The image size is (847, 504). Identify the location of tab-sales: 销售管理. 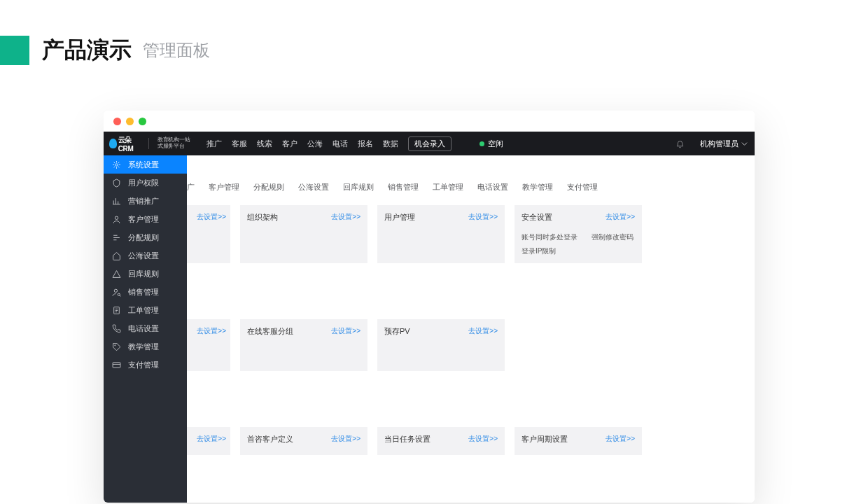
(403, 188).